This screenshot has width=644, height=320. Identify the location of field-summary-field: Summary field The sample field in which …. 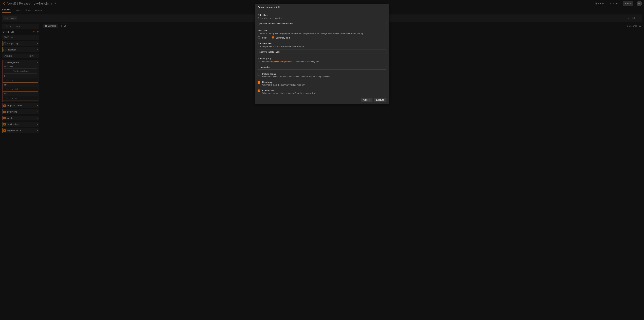
(322, 48).